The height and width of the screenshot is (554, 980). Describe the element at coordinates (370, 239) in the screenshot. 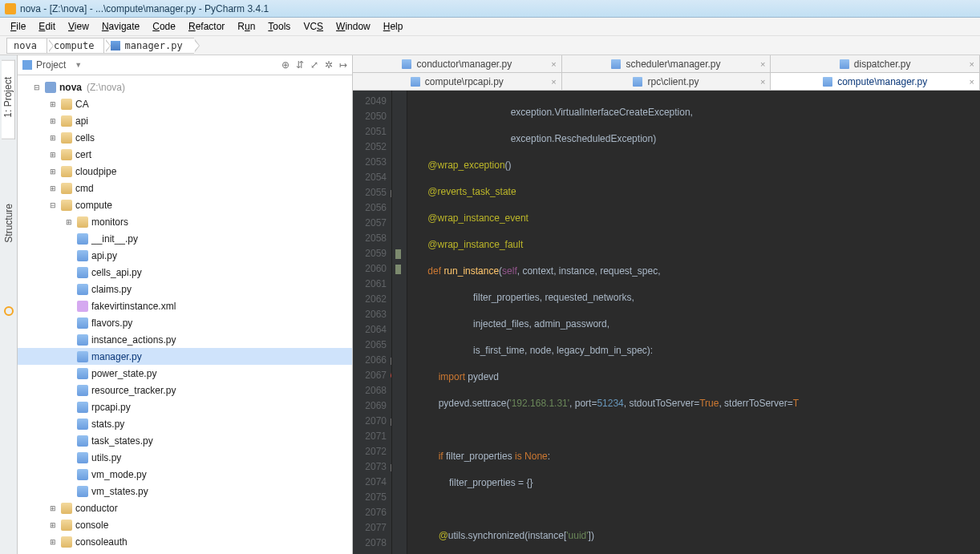

I see `line-number: 2058` at that location.